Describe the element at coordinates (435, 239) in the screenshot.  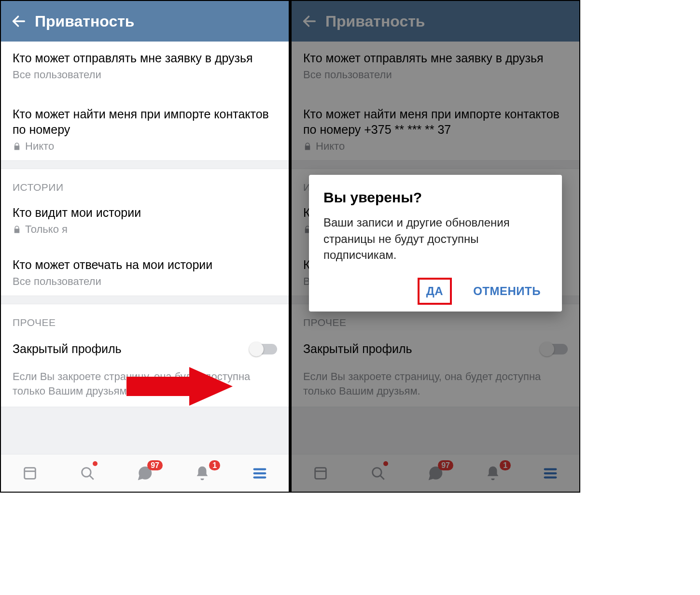
I see `dialog-body: Ваши записи и другие обновления страницы…` at that location.